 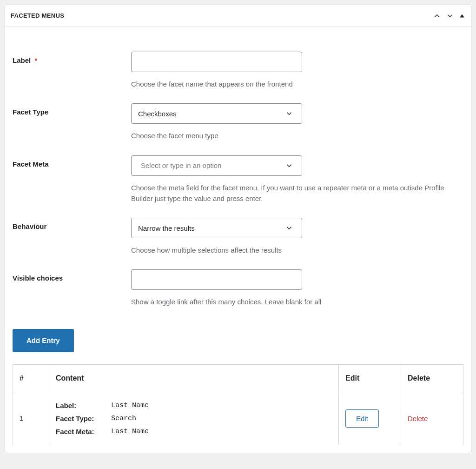 What do you see at coordinates (370, 378) in the screenshot?
I see `header-edit: Edit` at bounding box center [370, 378].